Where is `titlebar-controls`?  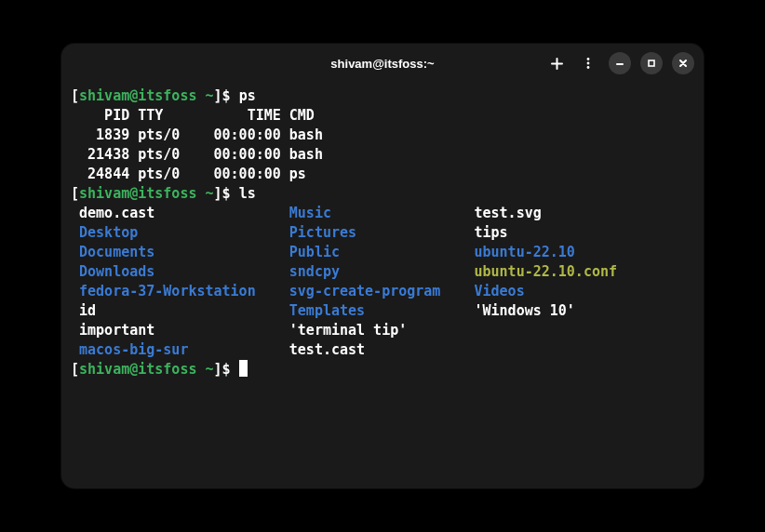 titlebar-controls is located at coordinates (620, 63).